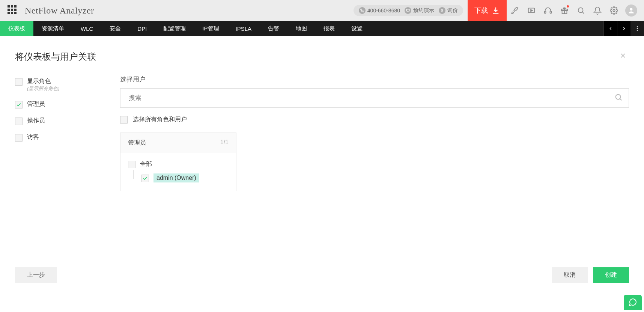 The height and width of the screenshot is (312, 644). Describe the element at coordinates (175, 29) in the screenshot. I see `nav-item-5: 配置管理` at that location.